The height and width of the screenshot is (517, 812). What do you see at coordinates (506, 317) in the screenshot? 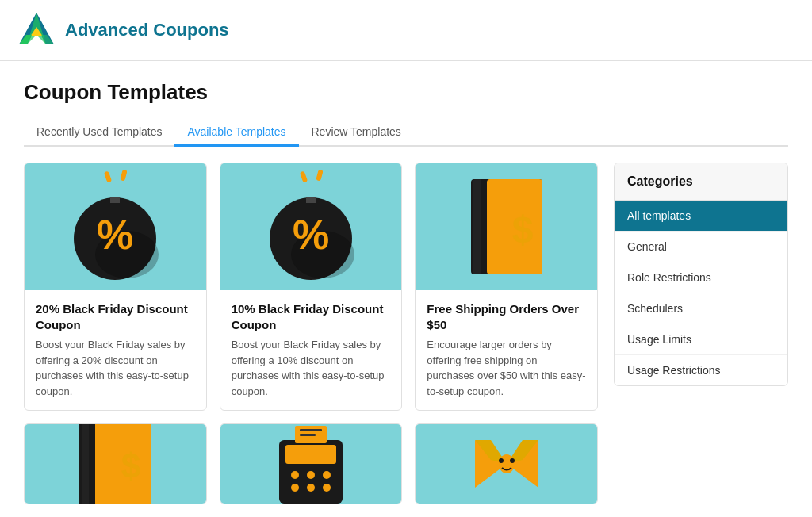
I see `card-title: Free Shipping Orders Over $50` at bounding box center [506, 317].